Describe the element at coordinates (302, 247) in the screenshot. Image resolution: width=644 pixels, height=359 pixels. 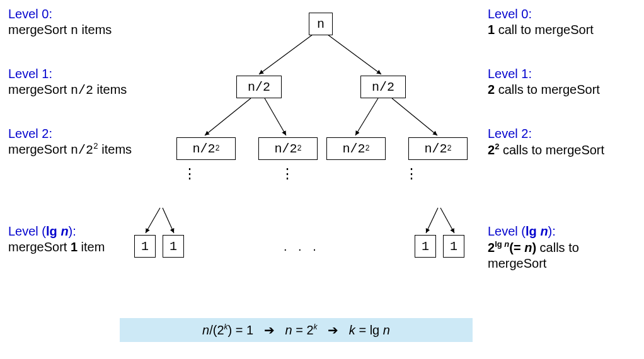
I see `hdots: . . .` at that location.